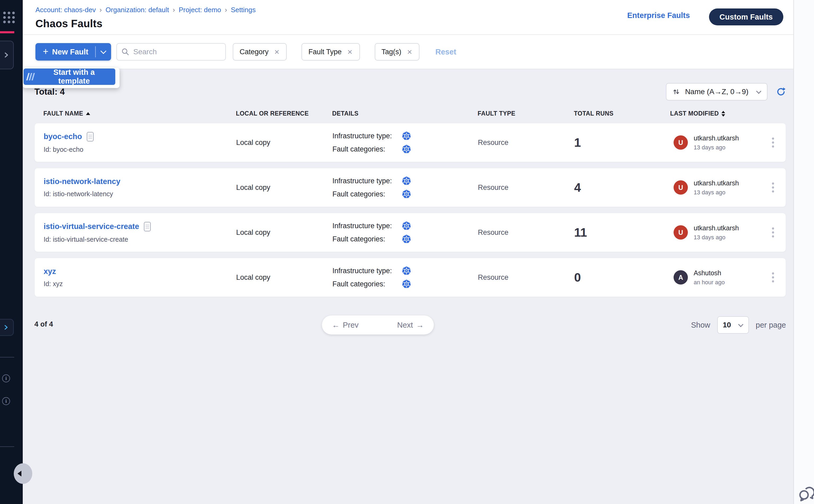 The height and width of the screenshot is (504, 814). What do you see at coordinates (243, 10) in the screenshot?
I see `breadcrumb-settings-link: Settings` at bounding box center [243, 10].